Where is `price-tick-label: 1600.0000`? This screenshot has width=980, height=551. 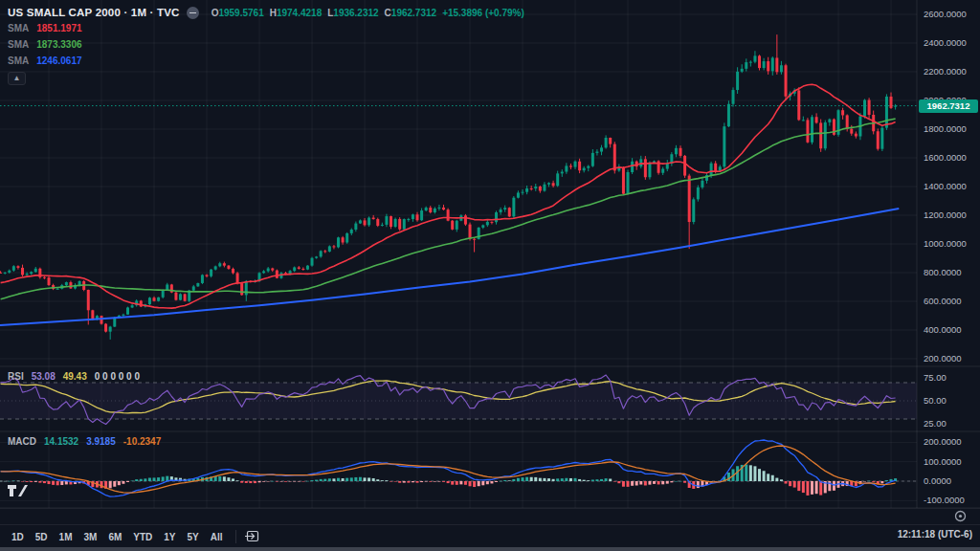
price-tick-label: 1600.0000 is located at coordinates (950, 157).